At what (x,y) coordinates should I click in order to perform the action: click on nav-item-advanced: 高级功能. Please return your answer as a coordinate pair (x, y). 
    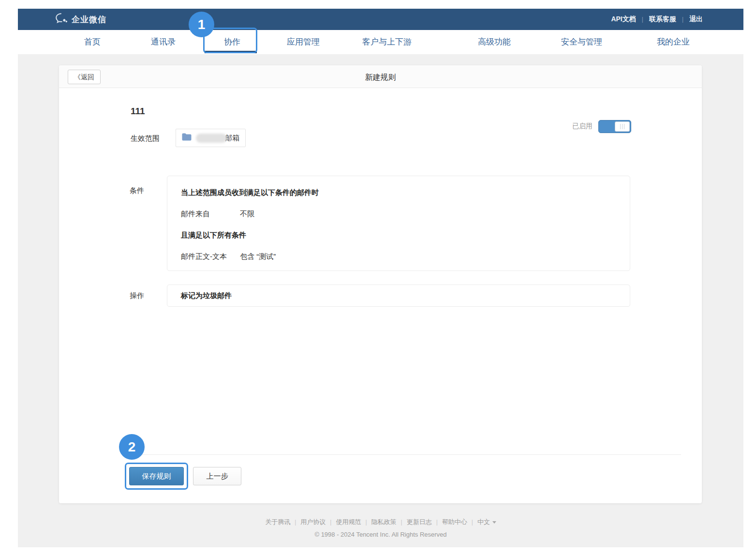
    Looking at the image, I should click on (494, 42).